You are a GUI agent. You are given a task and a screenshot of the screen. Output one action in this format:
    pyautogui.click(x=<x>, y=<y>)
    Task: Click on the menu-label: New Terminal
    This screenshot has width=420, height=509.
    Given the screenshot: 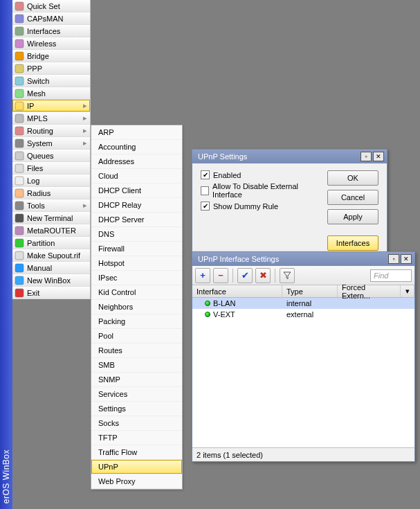 What is the action you would take?
    pyautogui.click(x=58, y=218)
    